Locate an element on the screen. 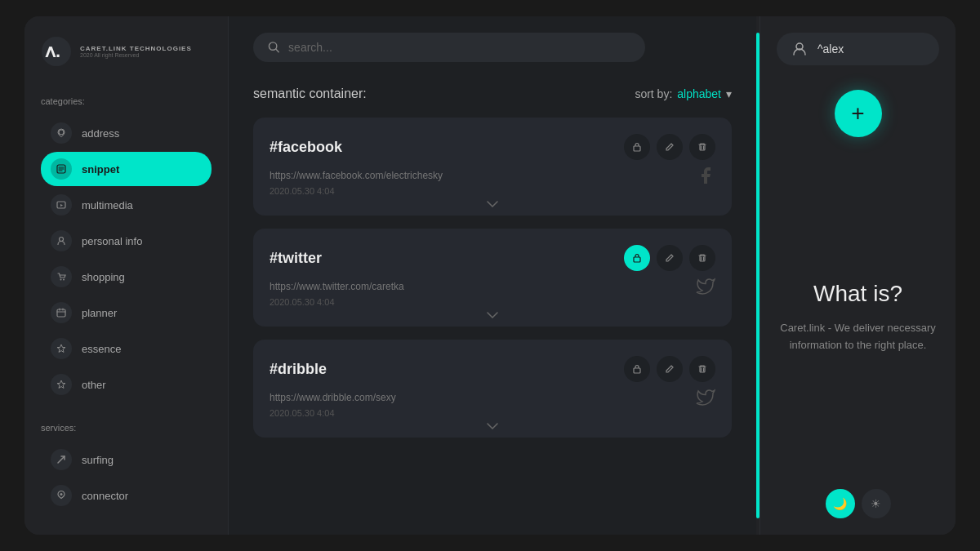 This screenshot has height=551, width=980. sidebar-item-snippet: snippet is located at coordinates (126, 169).